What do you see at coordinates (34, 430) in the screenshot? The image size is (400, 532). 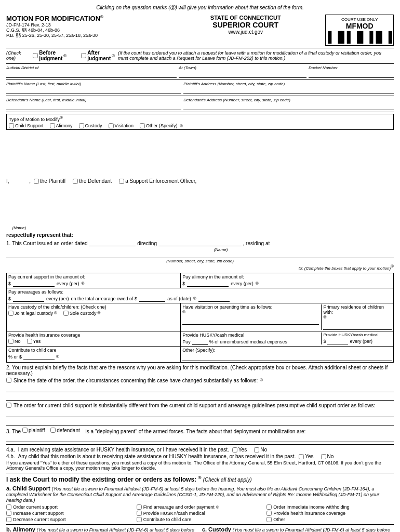 I see `plaintiff-check-item3: plaintiff` at bounding box center [34, 430].